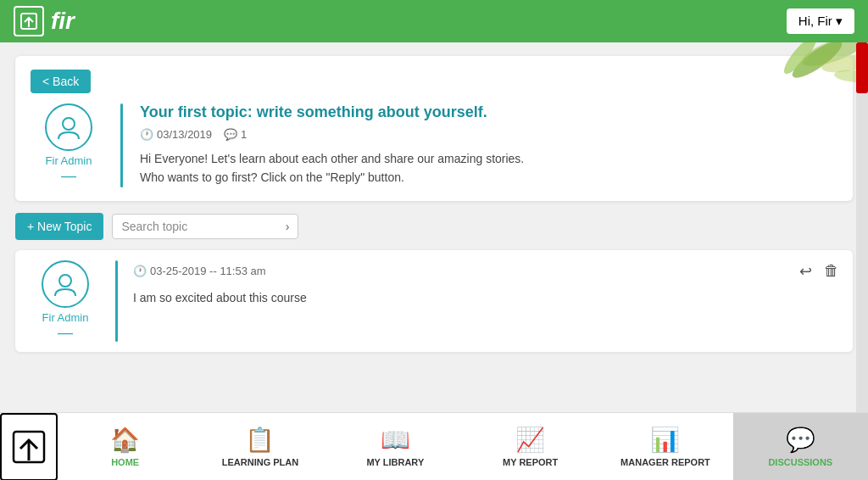 The height and width of the screenshot is (480, 868). What do you see at coordinates (832, 271) in the screenshot?
I see `delete-reply-button: 🗑` at bounding box center [832, 271].